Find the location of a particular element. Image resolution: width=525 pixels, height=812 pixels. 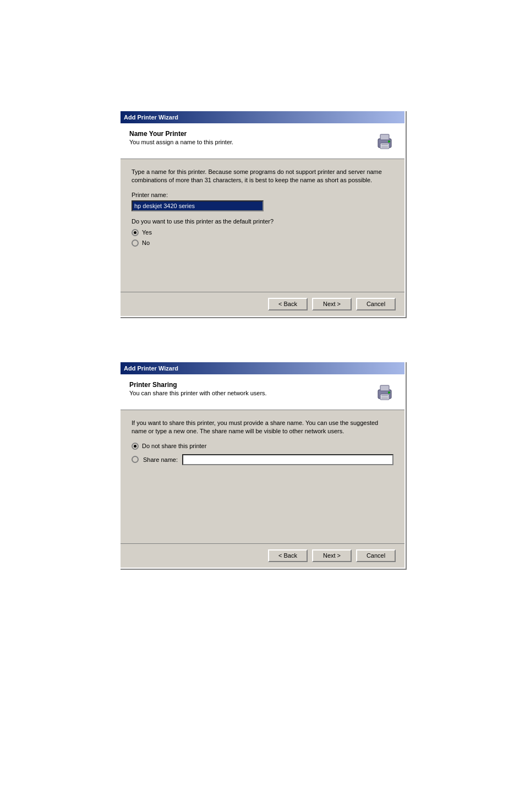

printer-name-input is located at coordinates (198, 206).